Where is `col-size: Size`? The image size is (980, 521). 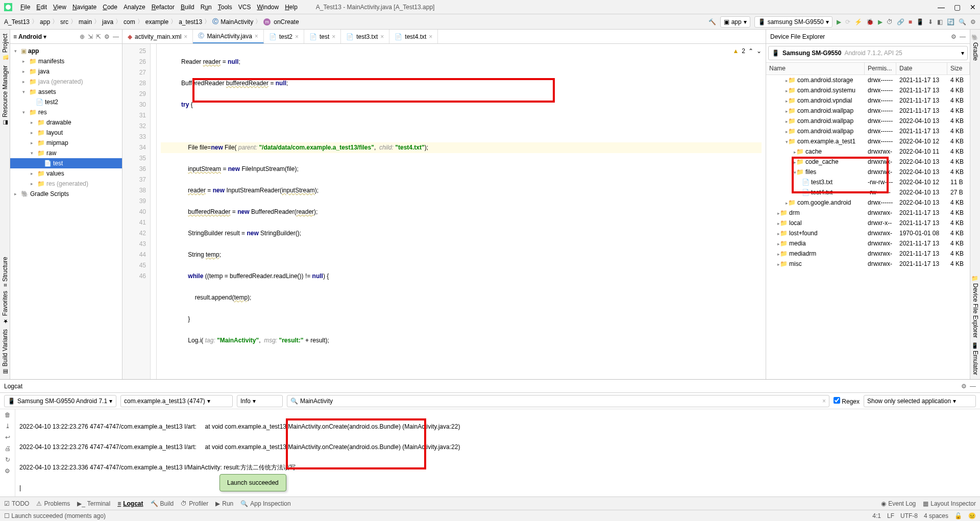
col-size: Size is located at coordinates (959, 68).